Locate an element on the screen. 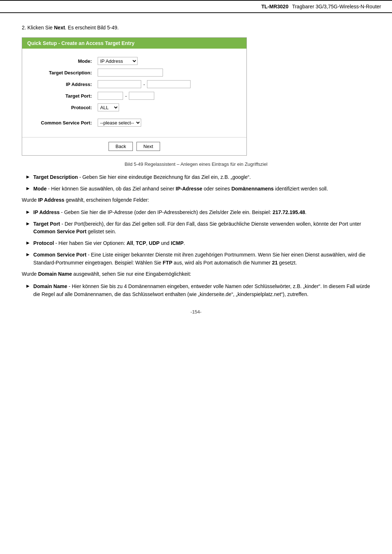 Image resolution: width=392 pixels, height=554 pixels. step-number: 2. is located at coordinates (24, 28).